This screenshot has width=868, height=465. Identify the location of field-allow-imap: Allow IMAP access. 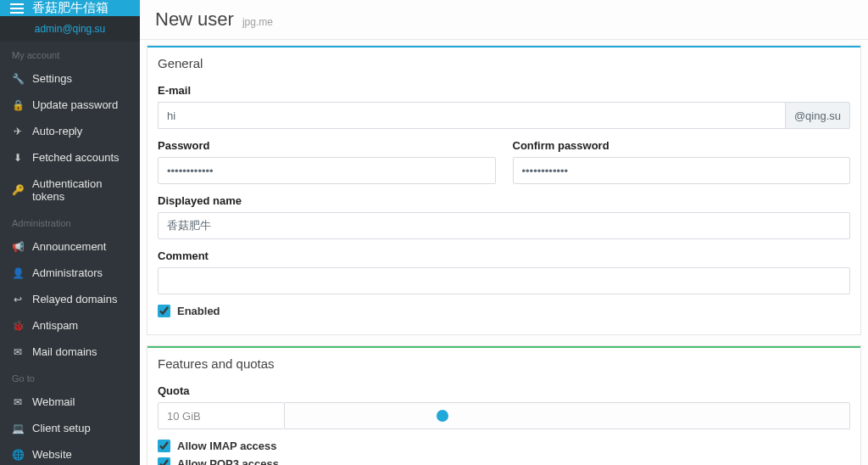
(504, 446).